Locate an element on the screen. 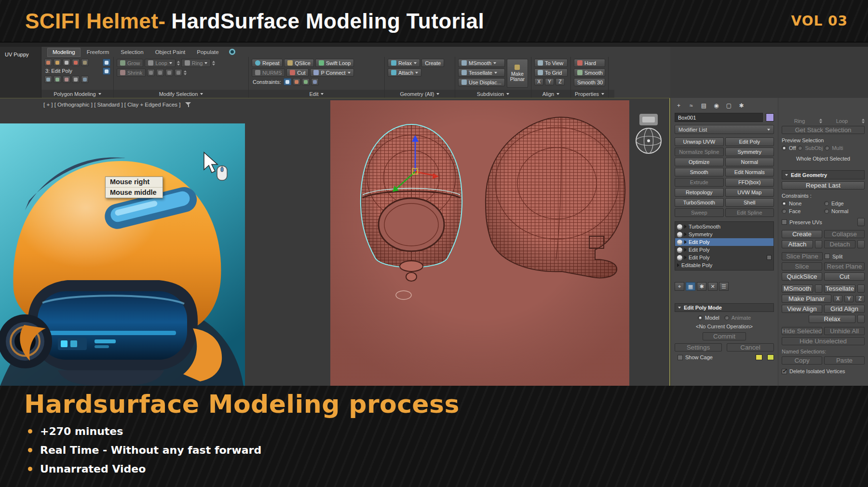  tab-populate: Populate is located at coordinates (207, 52).